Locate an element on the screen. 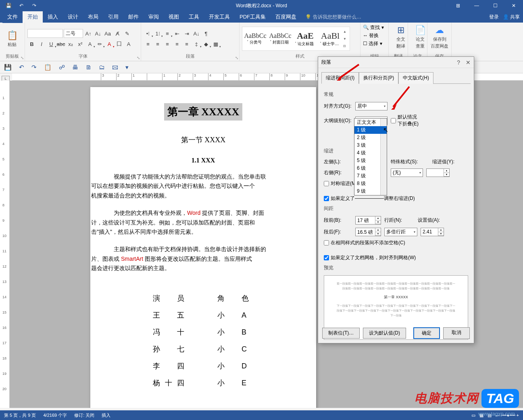 The width and height of the screenshot is (523, 420). dropdown-option: 6 级 is located at coordinates (371, 168).